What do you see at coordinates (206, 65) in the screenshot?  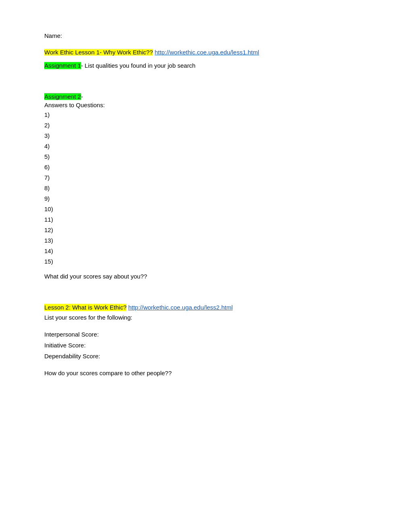 I see `assignment1-line: Assignment 1- List qualities you found i…` at bounding box center [206, 65].